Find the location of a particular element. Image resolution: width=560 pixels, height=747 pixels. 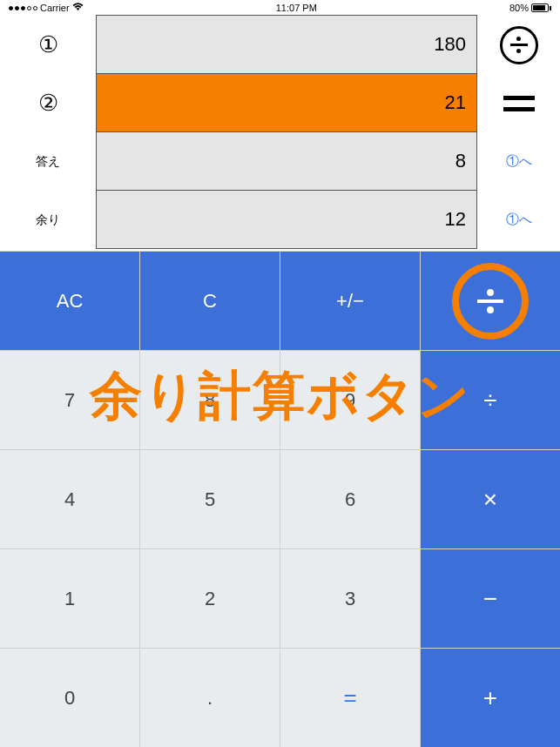

battery-icon is located at coordinates (542, 8).